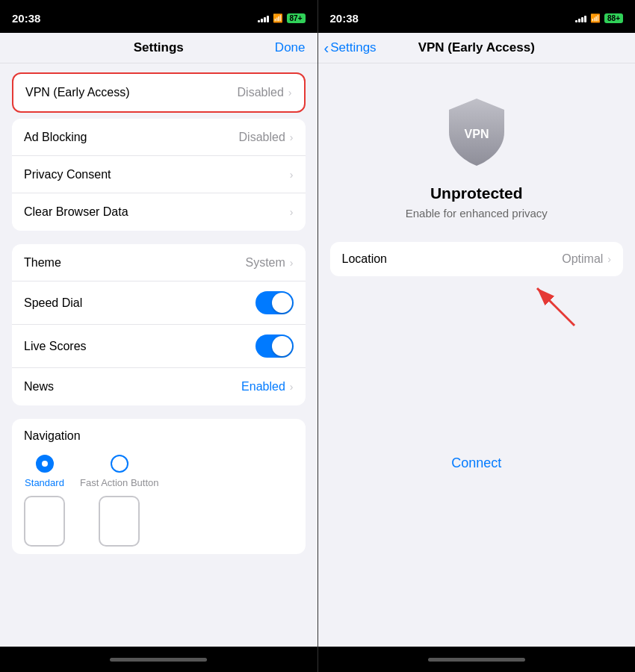 This screenshot has height=672, width=635. What do you see at coordinates (477, 259) in the screenshot?
I see `location-row: Location Optimal ›` at bounding box center [477, 259].